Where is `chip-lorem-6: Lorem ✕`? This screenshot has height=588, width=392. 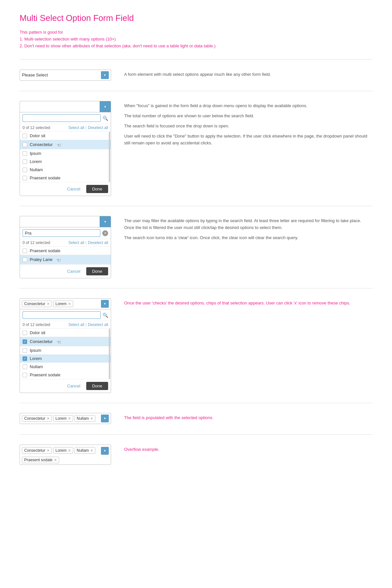
chip-lorem-6: Lorem ✕ is located at coordinates (63, 450).